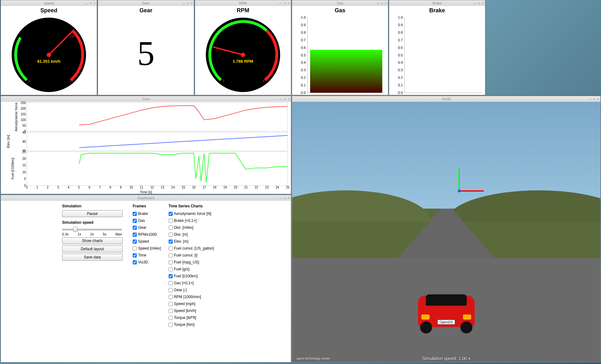  What do you see at coordinates (191, 297) in the screenshot?
I see `timeseries-checkbox: RPM [1000/min]` at bounding box center [191, 297].